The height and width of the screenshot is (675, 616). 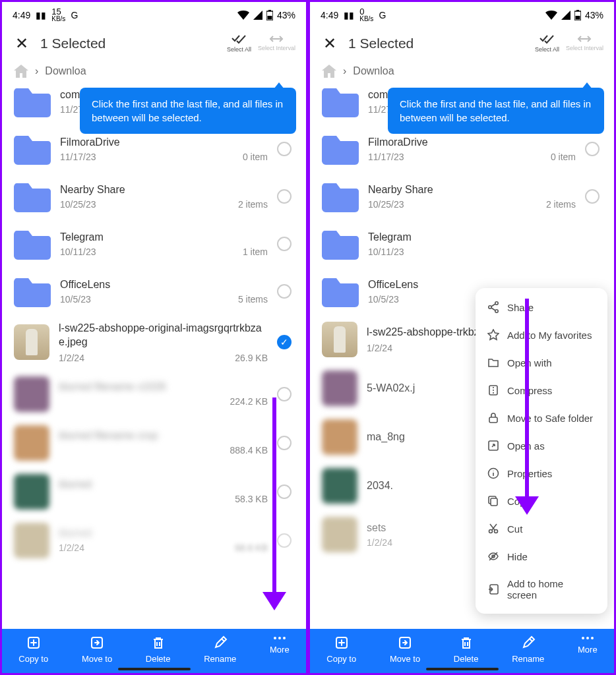 What do you see at coordinates (154, 291) in the screenshot?
I see `folder-item: OfficeLens10/5/235 items` at bounding box center [154, 291].